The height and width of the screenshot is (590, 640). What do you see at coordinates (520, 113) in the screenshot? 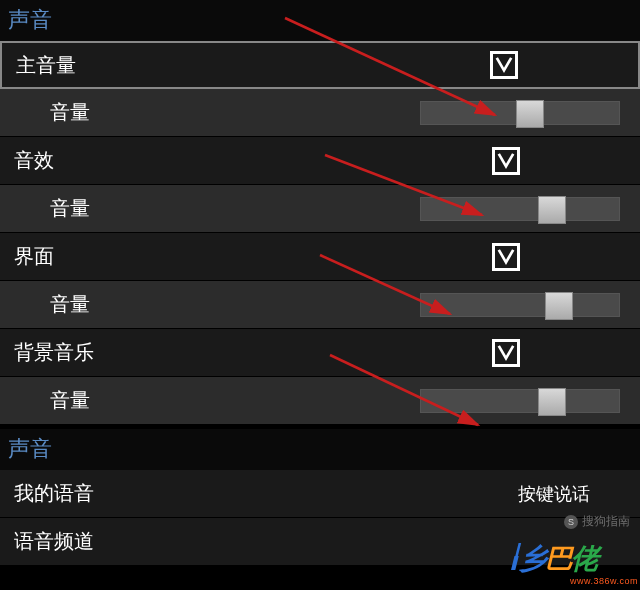
I see `slider-master-volume` at bounding box center [520, 113].